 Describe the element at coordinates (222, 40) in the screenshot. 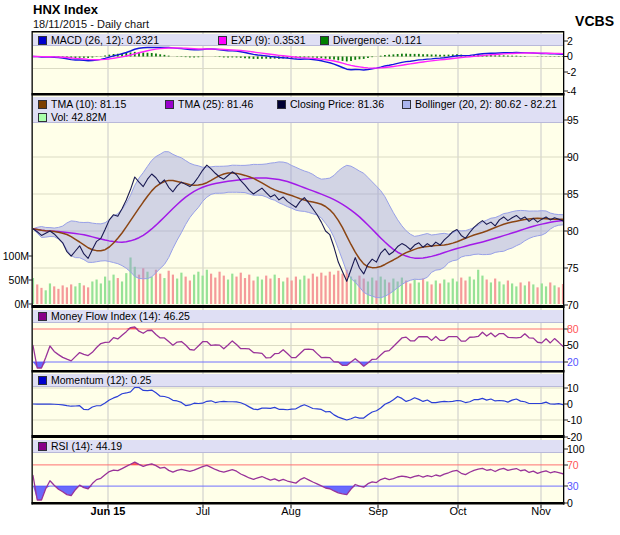

I see `legend-swatch-exp-icon` at that location.